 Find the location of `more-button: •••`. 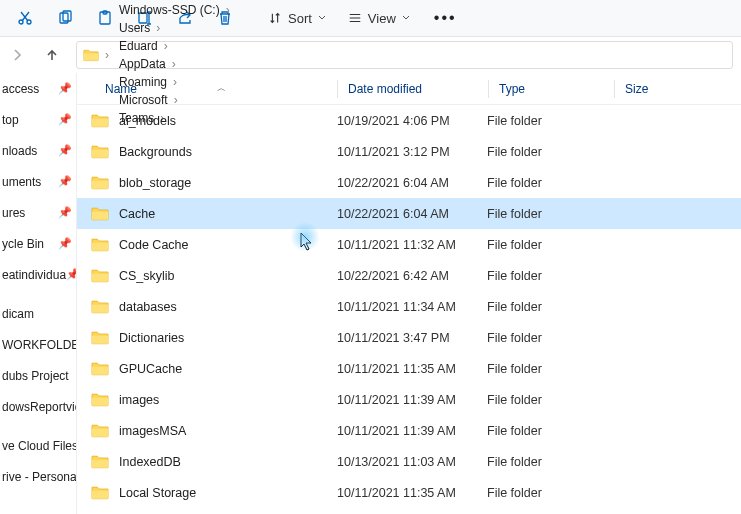

more-button: ••• is located at coordinates (446, 18).